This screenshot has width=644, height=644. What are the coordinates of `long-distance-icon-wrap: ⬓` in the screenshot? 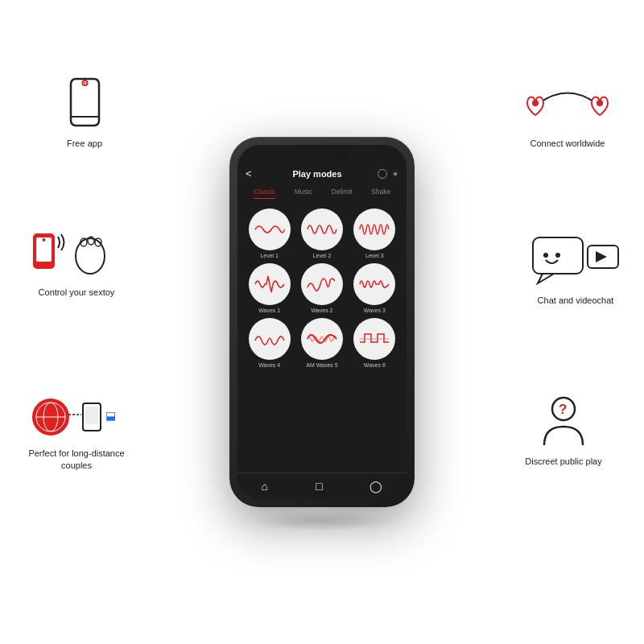 It's located at (76, 415).